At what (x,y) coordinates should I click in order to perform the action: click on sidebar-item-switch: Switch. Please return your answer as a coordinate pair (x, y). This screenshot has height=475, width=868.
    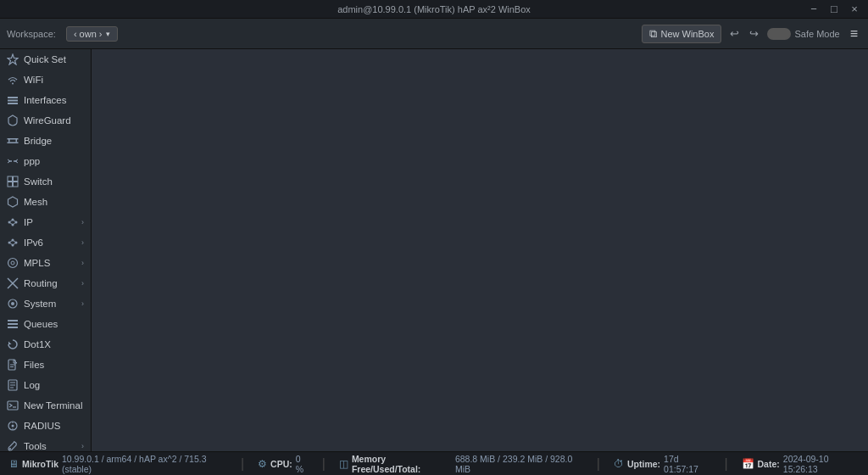
    Looking at the image, I should click on (46, 182).